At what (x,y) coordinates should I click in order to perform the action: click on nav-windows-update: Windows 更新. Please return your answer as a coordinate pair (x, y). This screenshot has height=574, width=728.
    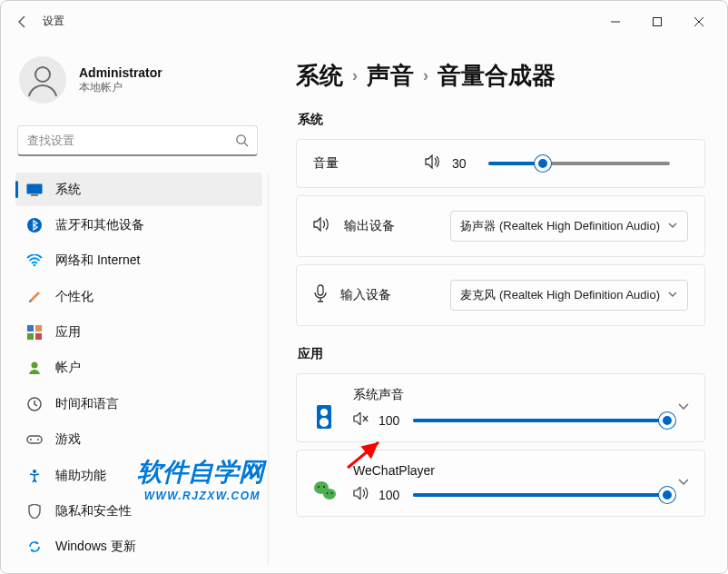
    Looking at the image, I should click on (139, 547).